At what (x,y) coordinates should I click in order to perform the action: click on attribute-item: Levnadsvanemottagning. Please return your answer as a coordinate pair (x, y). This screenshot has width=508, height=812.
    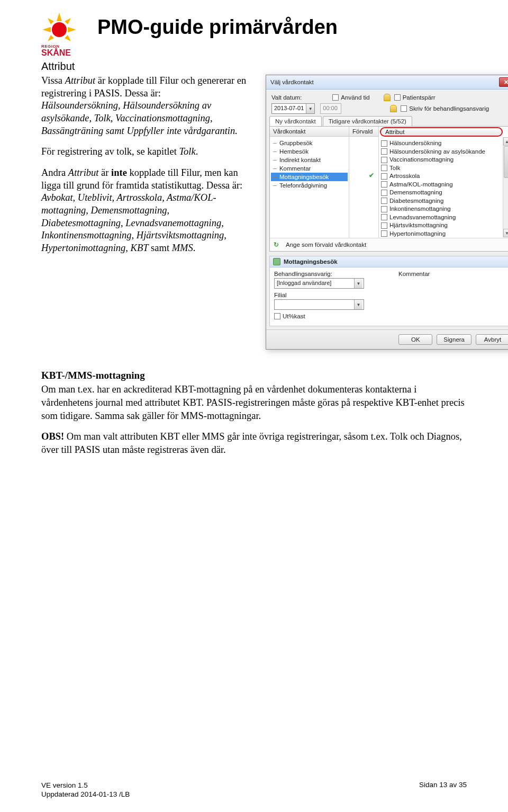
    Looking at the image, I should click on (444, 218).